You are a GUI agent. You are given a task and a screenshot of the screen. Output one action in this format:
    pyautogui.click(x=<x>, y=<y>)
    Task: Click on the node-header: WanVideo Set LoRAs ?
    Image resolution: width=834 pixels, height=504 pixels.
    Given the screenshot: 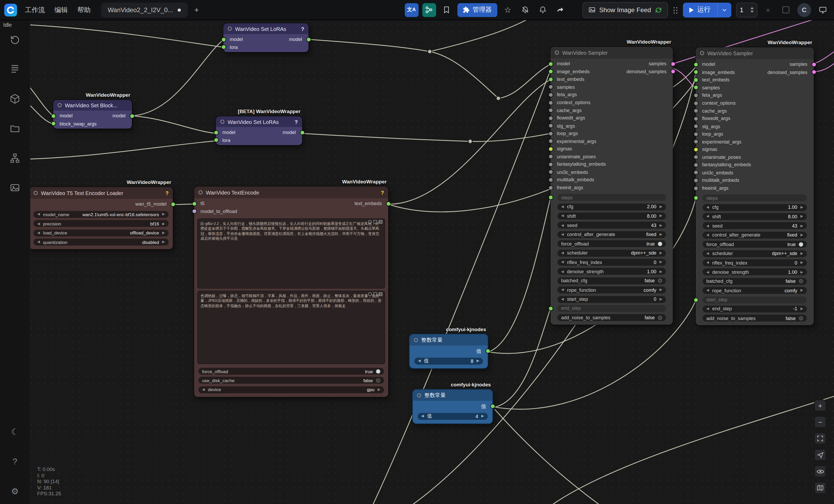 What is the action you would take?
    pyautogui.click(x=259, y=122)
    